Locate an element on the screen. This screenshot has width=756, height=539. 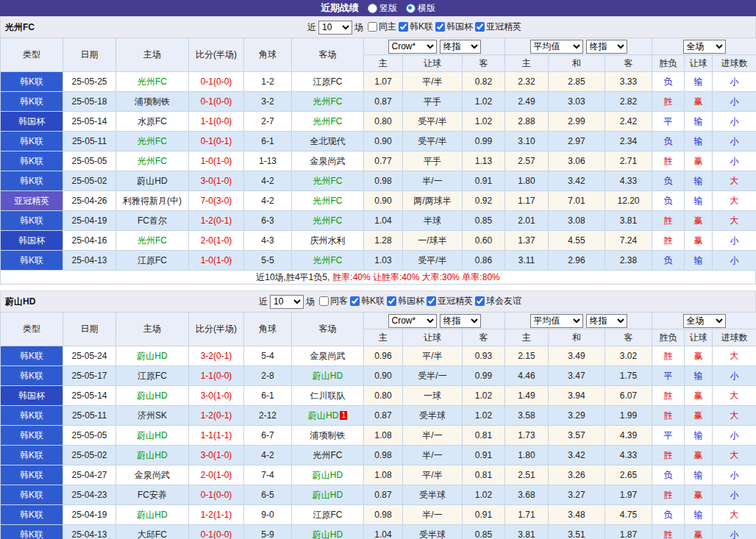
result-cell: 负 is located at coordinates (668, 260).